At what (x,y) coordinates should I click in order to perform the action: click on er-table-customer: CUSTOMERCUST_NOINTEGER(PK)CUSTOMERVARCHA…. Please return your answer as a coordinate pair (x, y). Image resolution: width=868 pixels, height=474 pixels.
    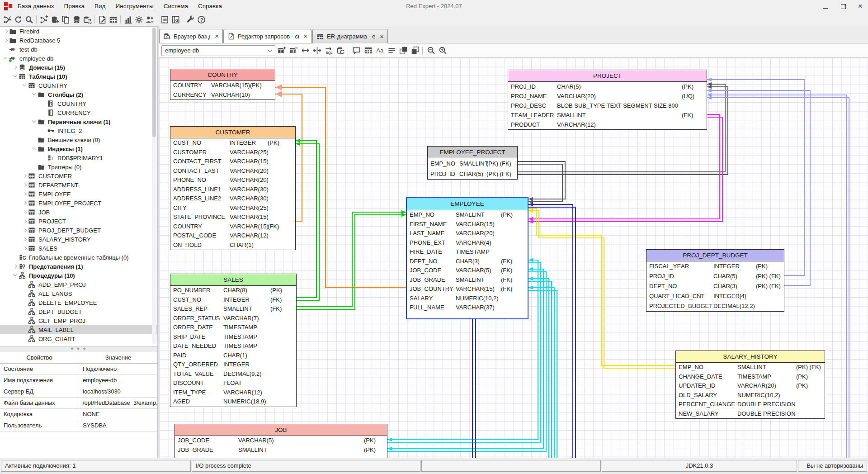
    Looking at the image, I should click on (233, 188).